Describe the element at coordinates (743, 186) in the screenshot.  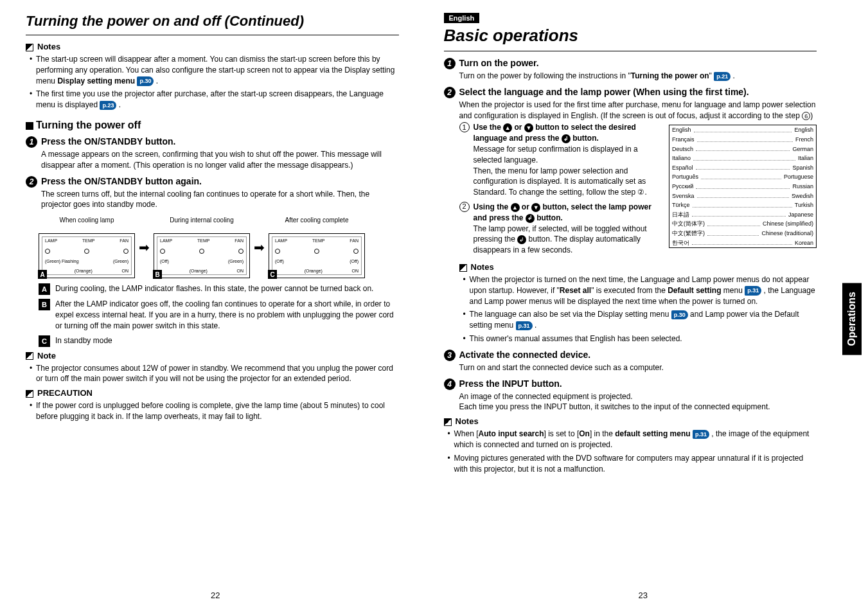
I see `table-row: РусскийRussian` at that location.